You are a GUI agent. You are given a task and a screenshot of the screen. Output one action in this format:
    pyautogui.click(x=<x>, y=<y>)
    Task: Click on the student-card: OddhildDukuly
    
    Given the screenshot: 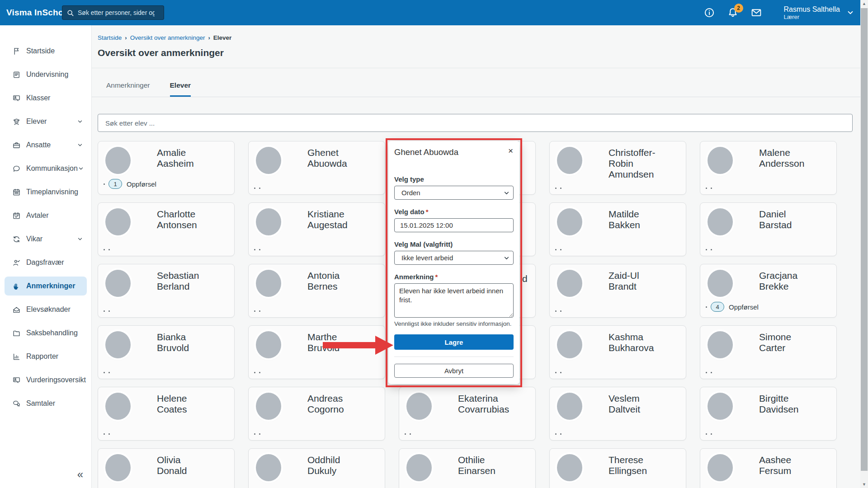 What is the action you would take?
    pyautogui.click(x=316, y=468)
    